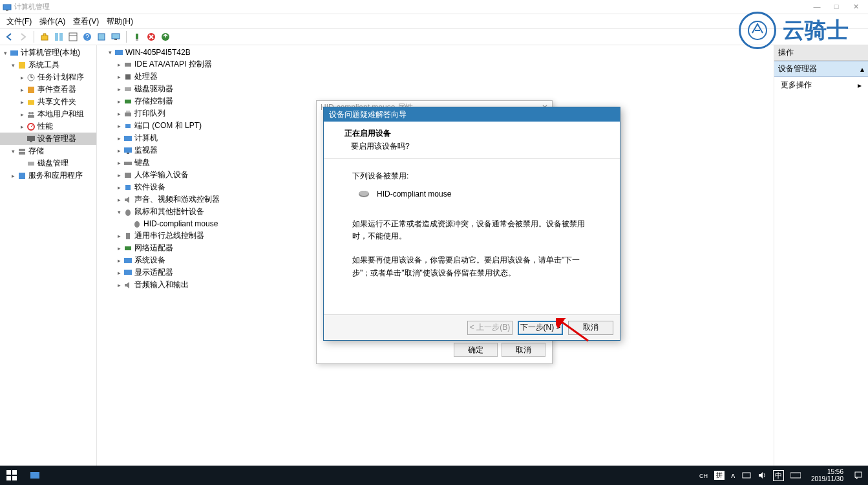 Image resolution: width=868 pixels, height=485 pixels. Describe the element at coordinates (52, 22) in the screenshot. I see `menu-action: 操作(A)` at that location.